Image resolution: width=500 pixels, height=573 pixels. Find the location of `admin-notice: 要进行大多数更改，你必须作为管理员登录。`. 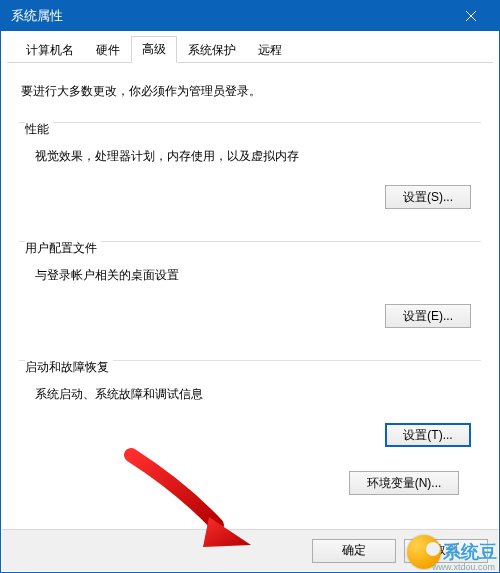

admin-notice: 要进行大多数更改，你必须作为管理员登录。 is located at coordinates (251, 92).